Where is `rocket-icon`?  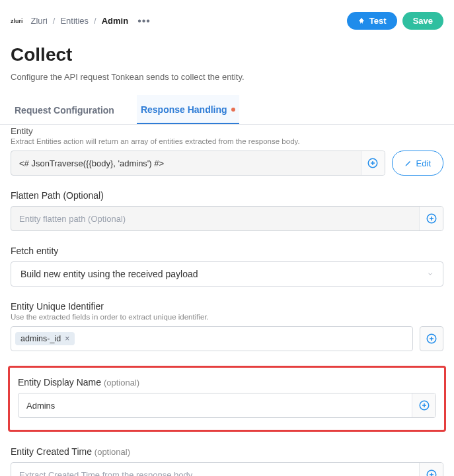
rocket-icon is located at coordinates (361, 21).